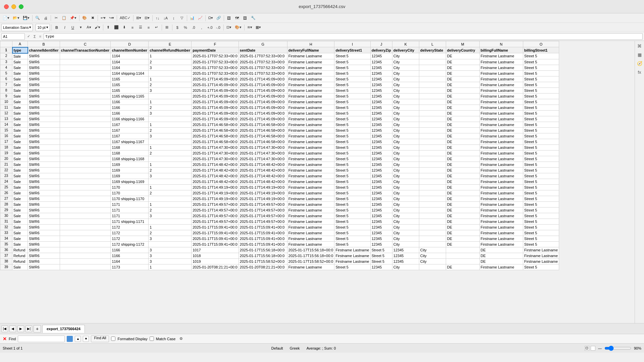 This screenshot has height=362, width=644. What do you see at coordinates (463, 227) in the screenshot?
I see `cell-30-12: DE` at bounding box center [463, 227].